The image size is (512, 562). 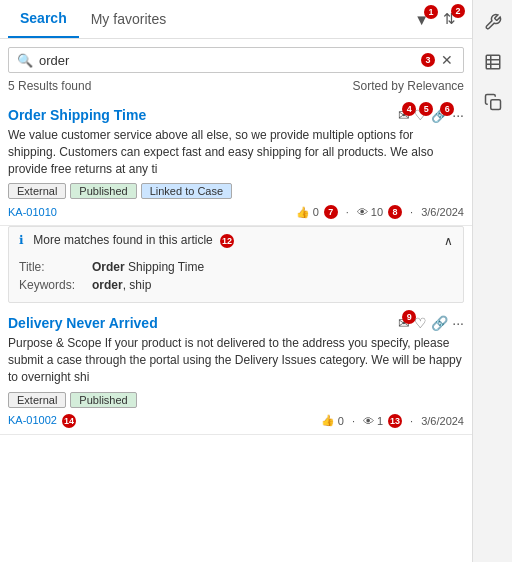 I want to click on stat-dot2: ·, so click(x=412, y=212).